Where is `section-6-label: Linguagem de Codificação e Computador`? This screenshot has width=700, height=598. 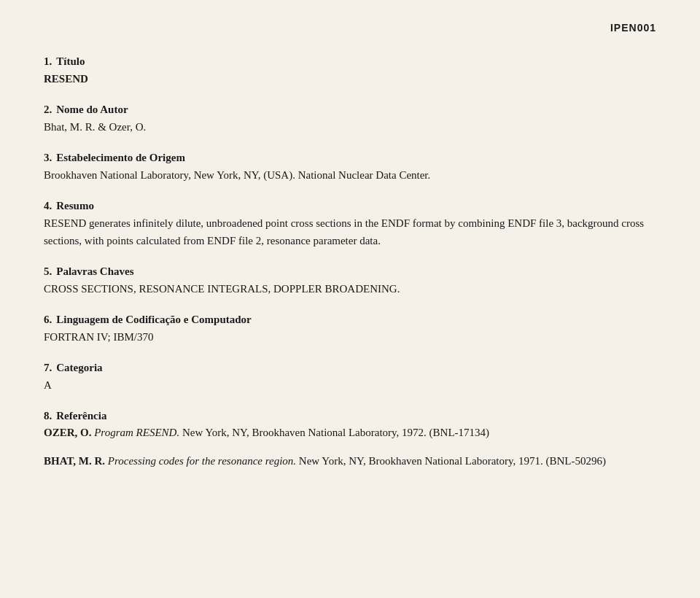 section-6-label: Linguagem de Codificação e Computador is located at coordinates (154, 319).